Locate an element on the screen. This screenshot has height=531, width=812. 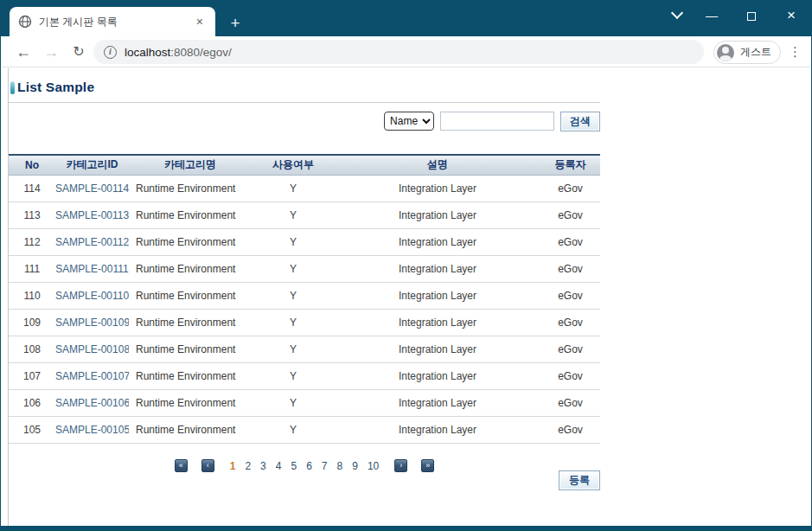
url-path: :8080/egov/ is located at coordinates (201, 52).